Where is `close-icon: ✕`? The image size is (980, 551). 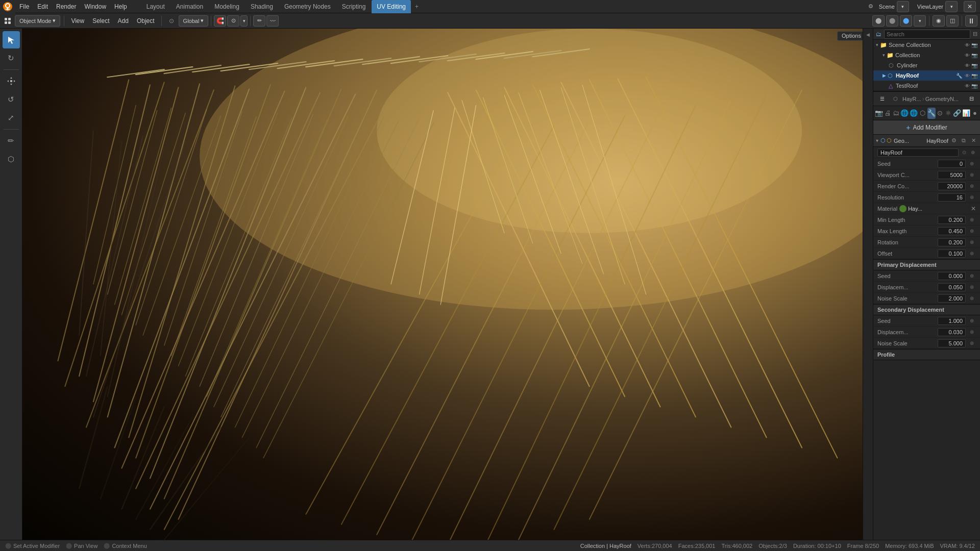 close-icon: ✕ is located at coordinates (970, 7).